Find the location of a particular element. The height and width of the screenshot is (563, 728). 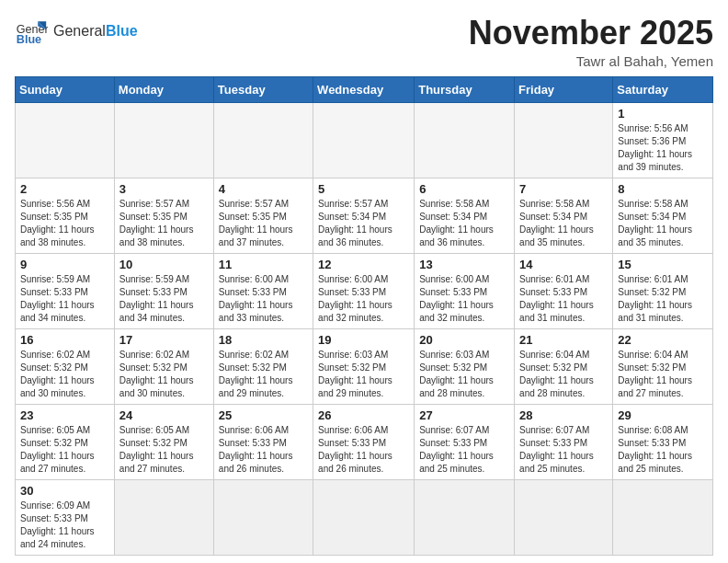

day-11: 11 Sunrise: 6:00 AMSunset: 5:33 PMDaylig… is located at coordinates (263, 291).